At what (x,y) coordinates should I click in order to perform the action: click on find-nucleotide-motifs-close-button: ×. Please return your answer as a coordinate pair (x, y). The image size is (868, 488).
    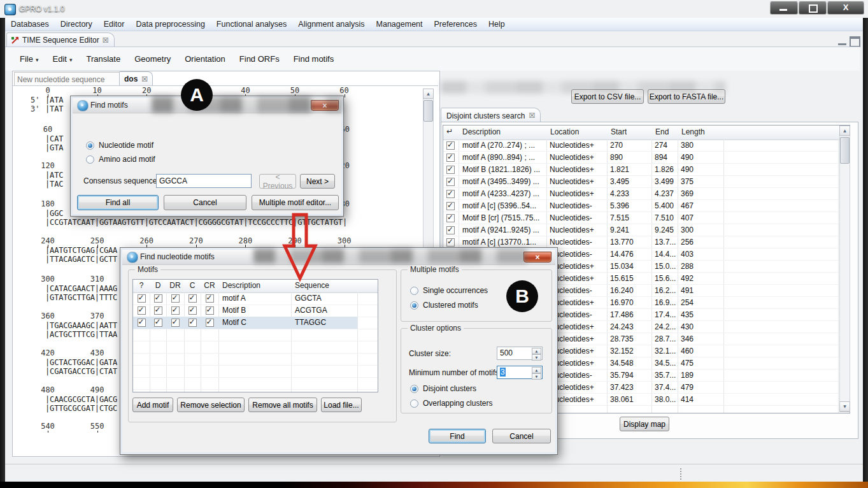
    Looking at the image, I should click on (537, 257).